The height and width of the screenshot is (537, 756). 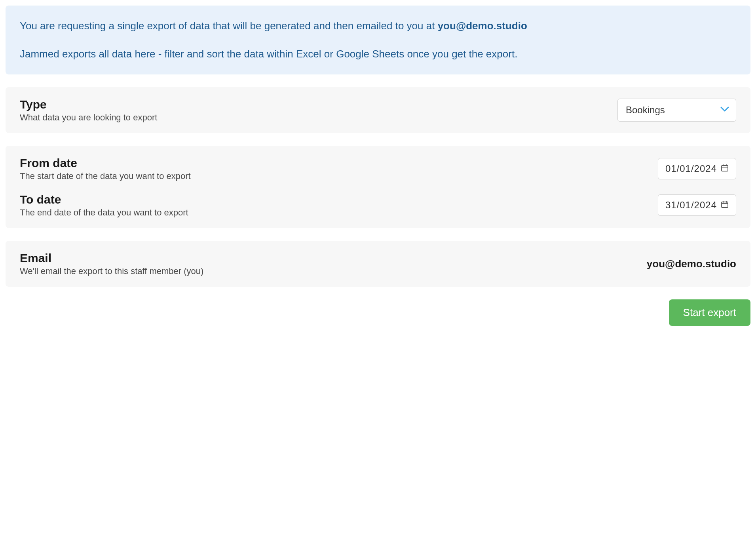 What do you see at coordinates (378, 313) in the screenshot?
I see `actions-bar: Start export` at bounding box center [378, 313].